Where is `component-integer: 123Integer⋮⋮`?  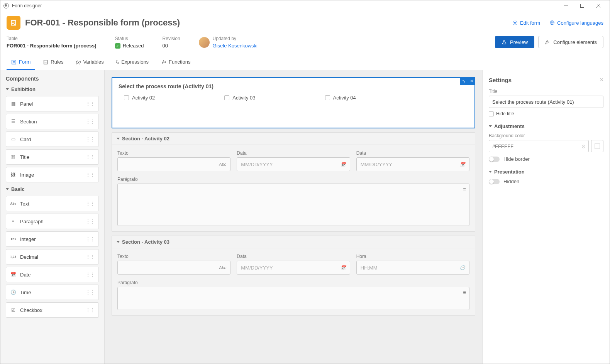
component-integer: 123Integer⋮⋮ is located at coordinates (53, 239).